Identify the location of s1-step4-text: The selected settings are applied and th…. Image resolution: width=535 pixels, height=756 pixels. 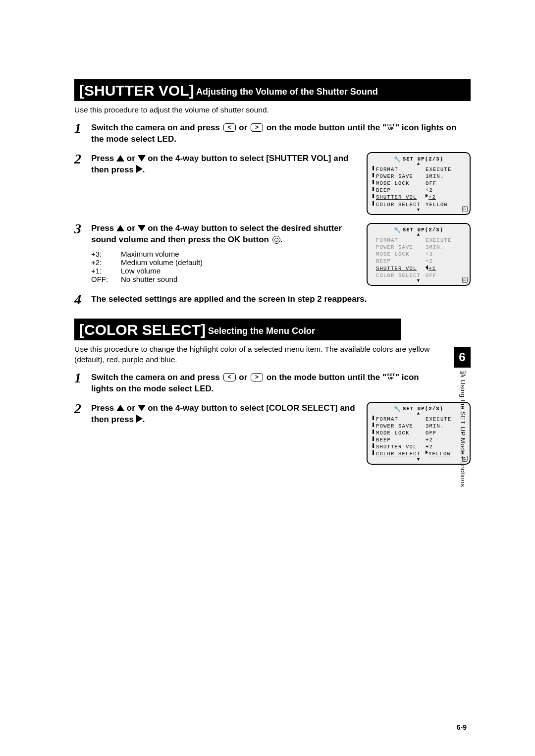
(281, 299).